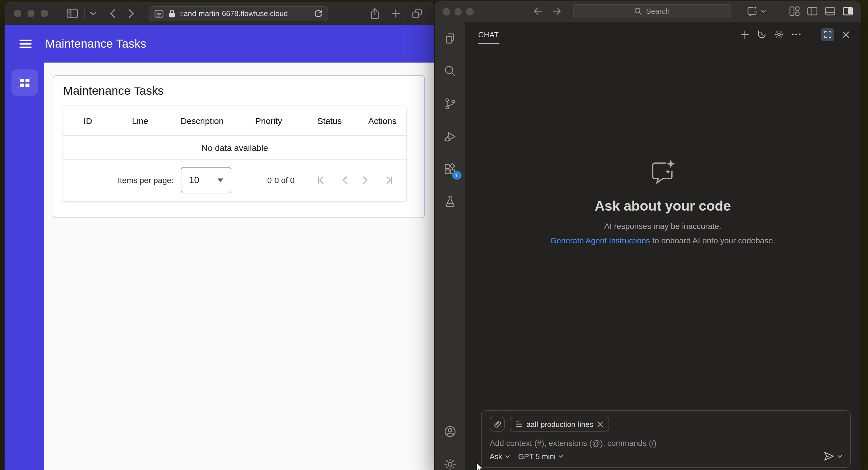 This screenshot has height=470, width=868. I want to click on column-header-actions: Actions, so click(382, 121).